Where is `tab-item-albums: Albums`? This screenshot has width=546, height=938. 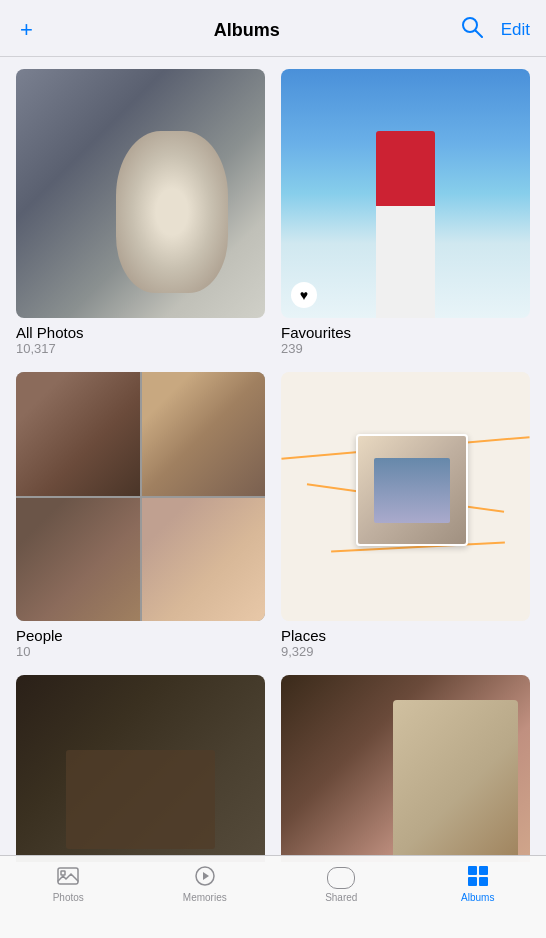
tab-item-albums: Albums is located at coordinates (478, 884).